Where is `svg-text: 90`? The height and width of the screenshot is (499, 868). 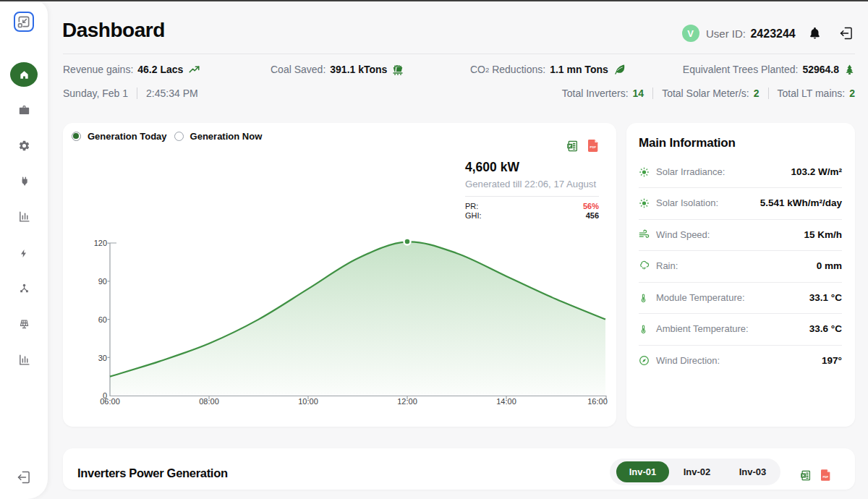 svg-text: 90 is located at coordinates (103, 281).